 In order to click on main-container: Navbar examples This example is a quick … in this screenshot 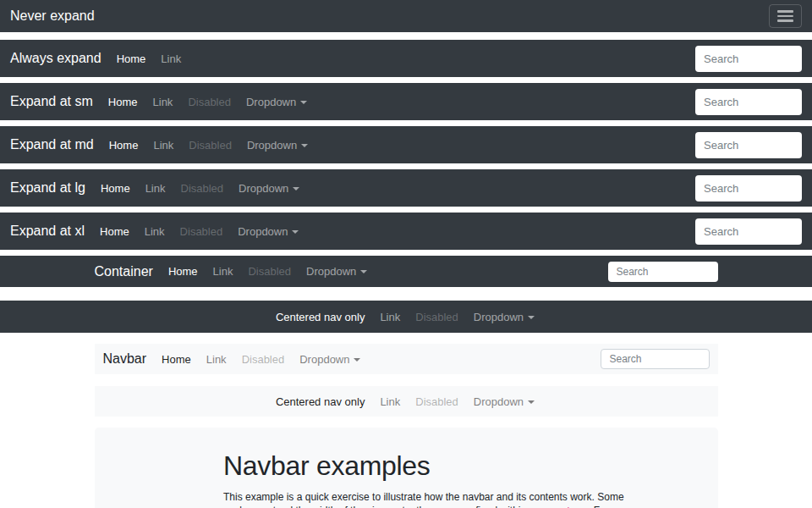, I will do `click(406, 467)`.